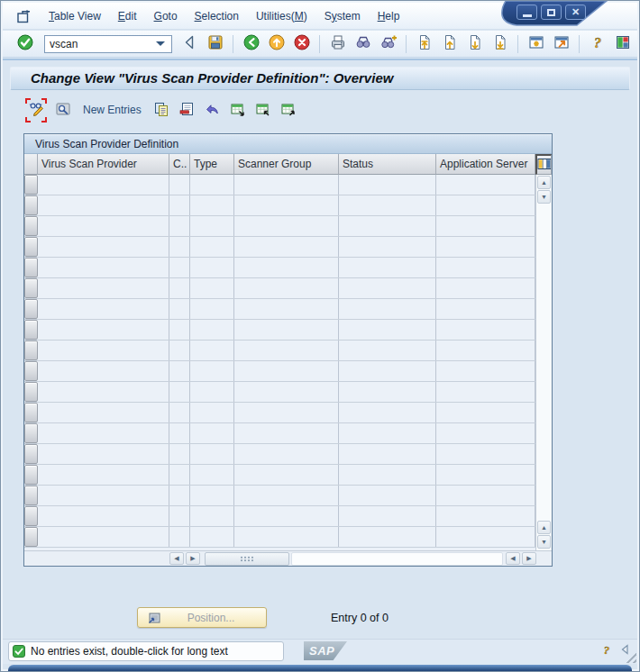  What do you see at coordinates (544, 362) in the screenshot?
I see `vertical-scrollbar: ▲▼ ▲▼` at bounding box center [544, 362].